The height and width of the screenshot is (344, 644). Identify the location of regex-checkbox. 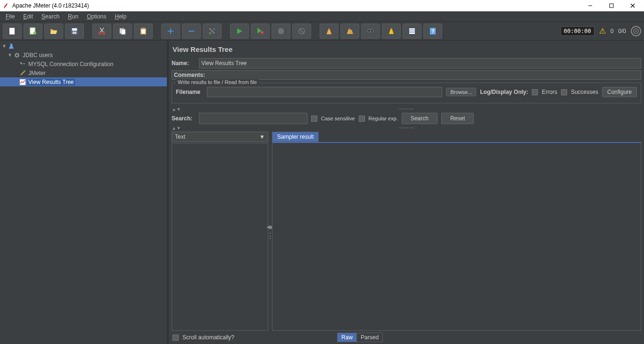
(362, 119).